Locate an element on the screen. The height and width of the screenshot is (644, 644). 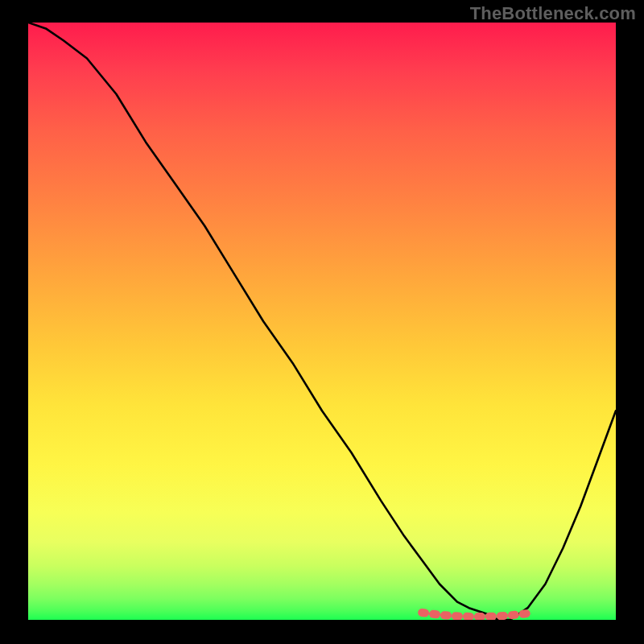
good-region-line is located at coordinates (478, 615).